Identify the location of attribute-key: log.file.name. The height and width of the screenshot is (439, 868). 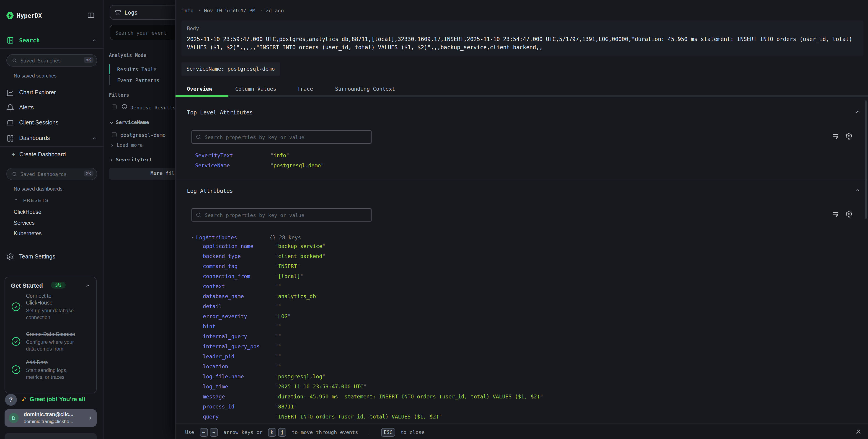
(223, 377).